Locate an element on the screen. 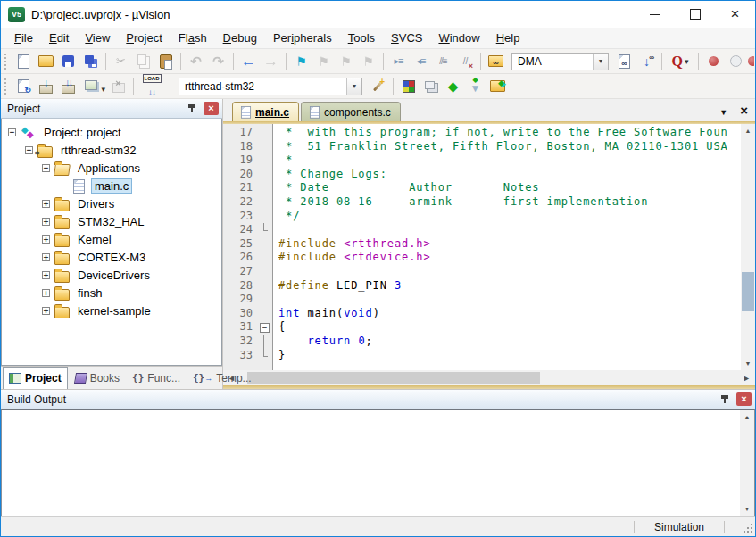 The width and height of the screenshot is (756, 537). tree-item-kernel: +Kernel is located at coordinates (112, 239).